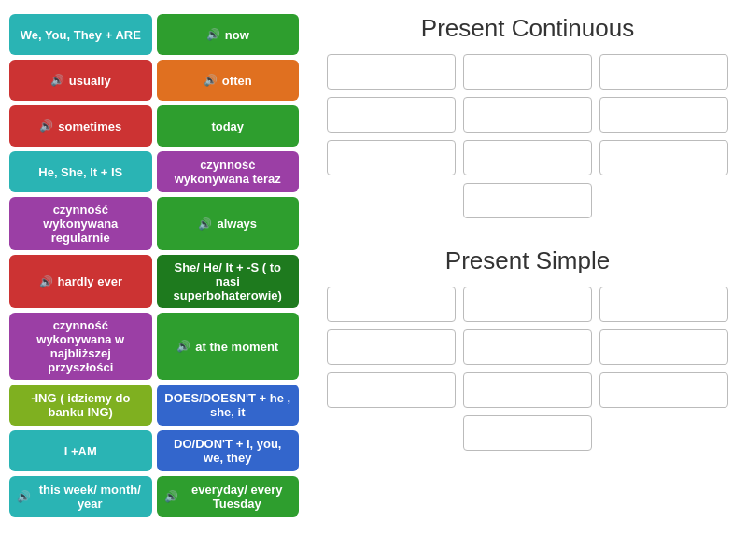 The width and height of the screenshot is (747, 560). I want to click on card-row-0: We, You, They + ARE🔊now, so click(154, 35).